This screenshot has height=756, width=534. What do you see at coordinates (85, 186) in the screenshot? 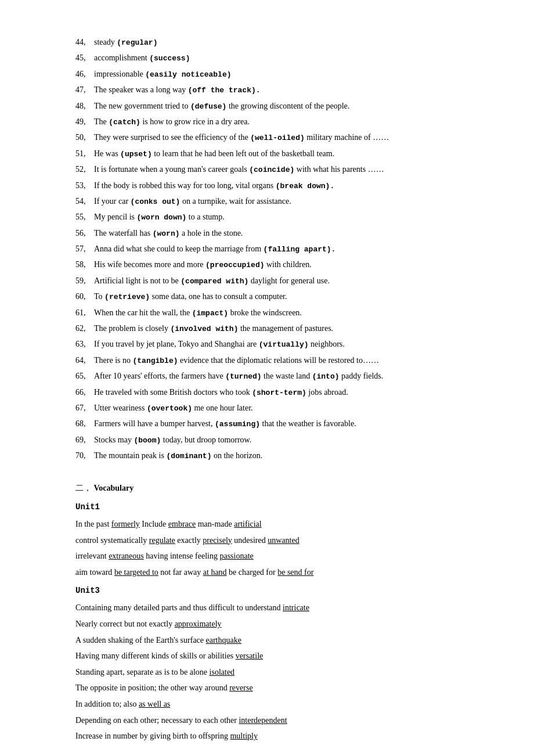
I see `item-number: 53,` at bounding box center [85, 186].